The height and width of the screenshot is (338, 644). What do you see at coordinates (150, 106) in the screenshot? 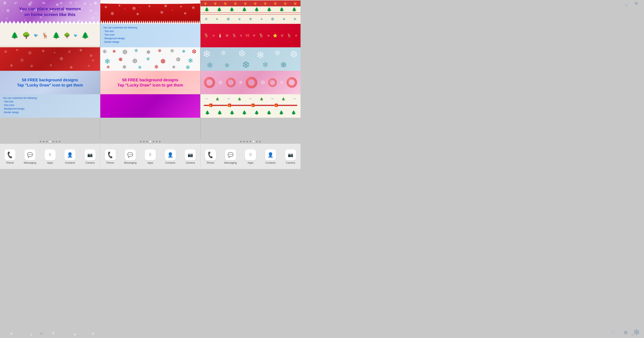
I see `card-magenta-snow: ❄ ❅ ❆ ❄ ❅ ❆ ❄ ❅ ❄ ★ ❆ ★ ❄ ❅ ❆ ❄ ❅ ❄ ❆ ❄` at bounding box center [150, 106].